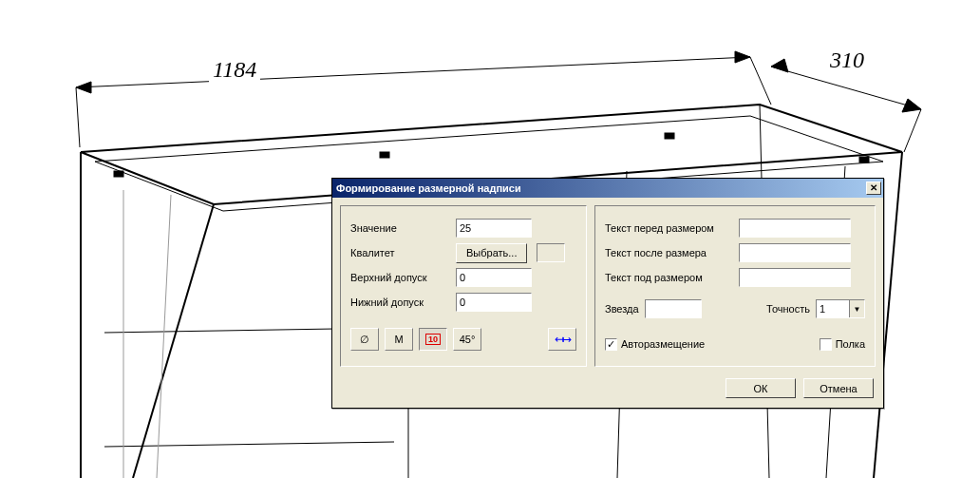 This screenshot has height=478, width=980. Describe the element at coordinates (433, 339) in the screenshot. I see `boxed-symbol-button: 10` at that location.